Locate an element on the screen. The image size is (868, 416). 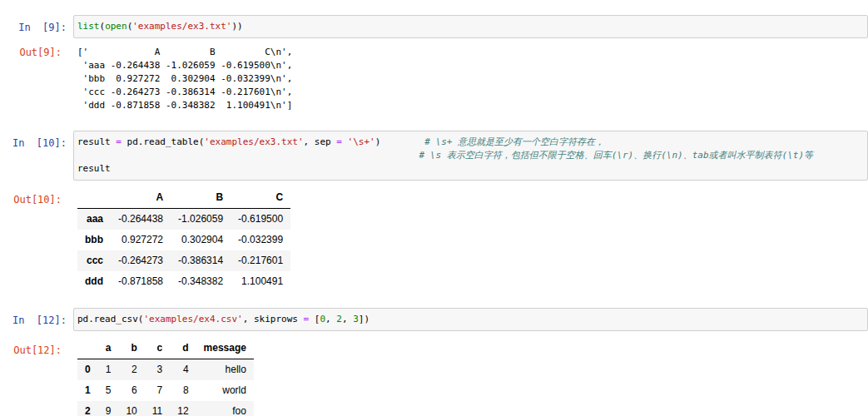
row-index: 2 is located at coordinates (88, 409).